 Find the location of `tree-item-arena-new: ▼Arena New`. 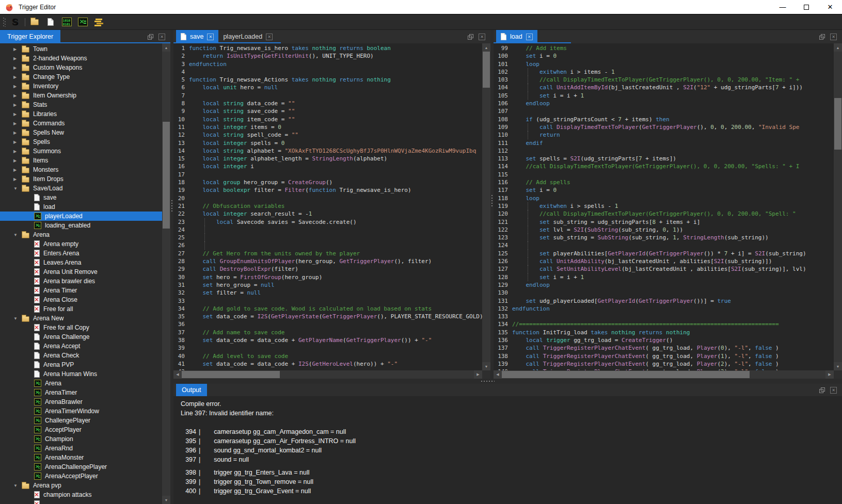

tree-item-arena-new: ▼Arena New is located at coordinates (81, 318).